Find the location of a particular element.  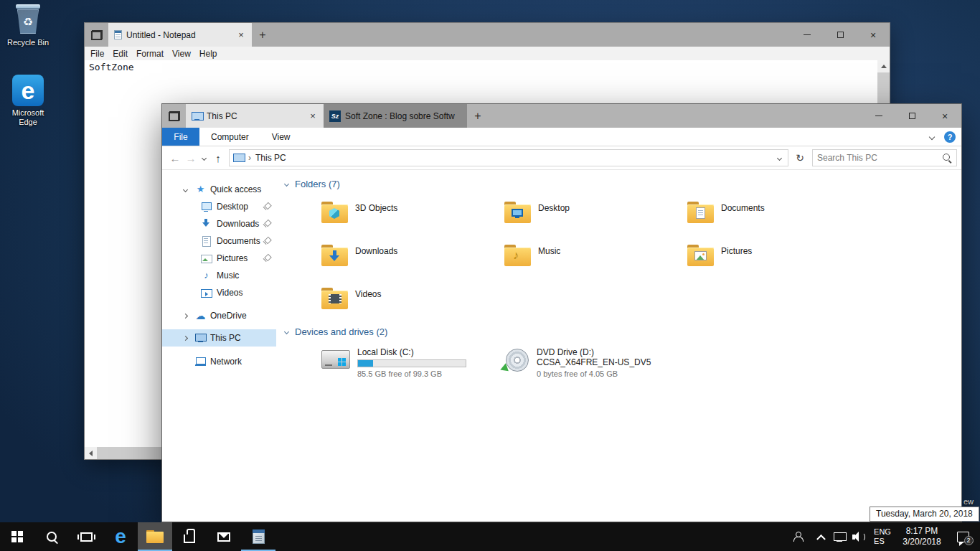

taskbar-edge-button: e is located at coordinates (121, 537).